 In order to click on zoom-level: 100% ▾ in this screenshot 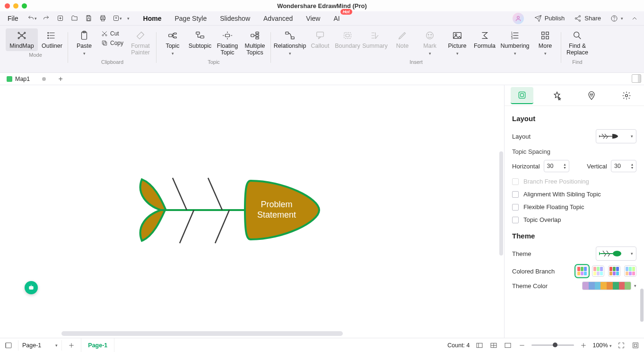, I will do `click(602, 345)`.